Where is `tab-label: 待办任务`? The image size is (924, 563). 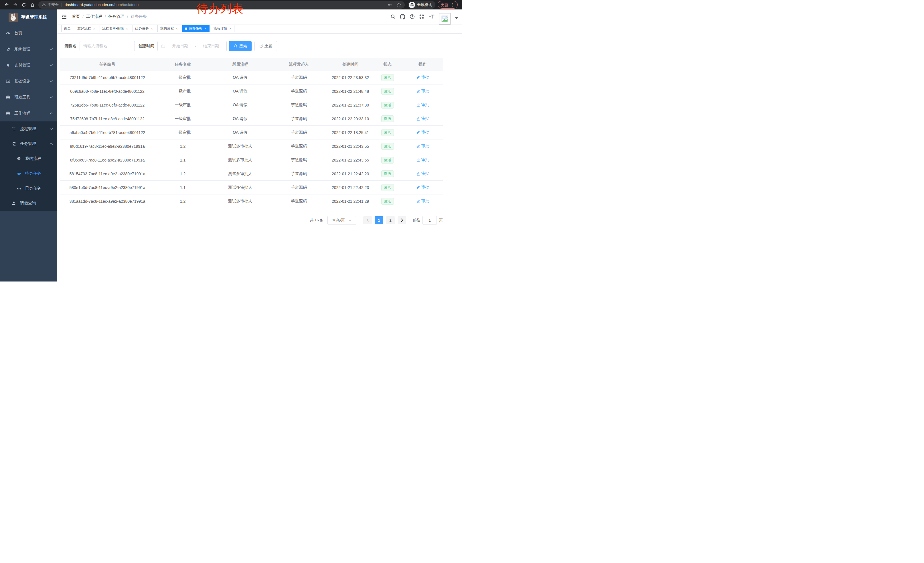
tab-label: 待办任务 is located at coordinates (196, 29).